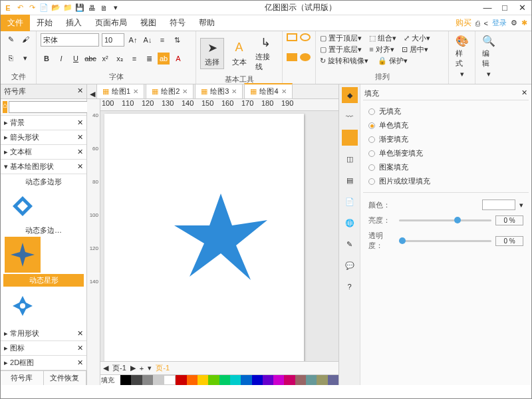  Describe the element at coordinates (111, 23) in the screenshot. I see `tab-layout: 页面布局` at that location.